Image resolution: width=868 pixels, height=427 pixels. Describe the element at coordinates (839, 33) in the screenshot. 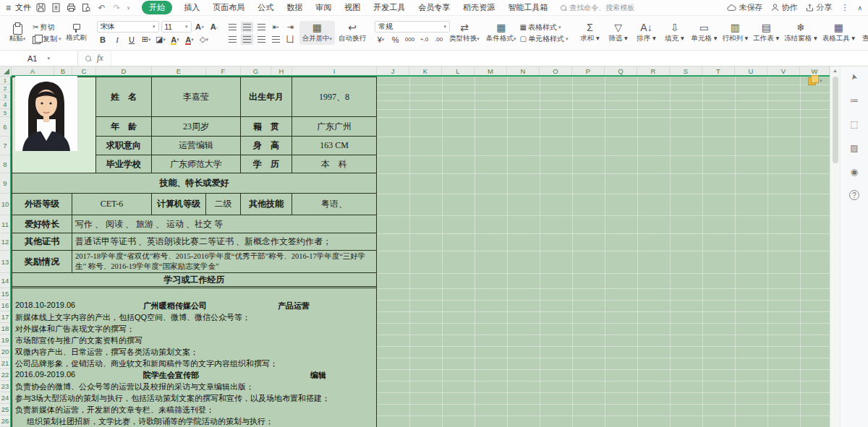

I see `table-tools-button: ▦表格工具 ▾` at that location.